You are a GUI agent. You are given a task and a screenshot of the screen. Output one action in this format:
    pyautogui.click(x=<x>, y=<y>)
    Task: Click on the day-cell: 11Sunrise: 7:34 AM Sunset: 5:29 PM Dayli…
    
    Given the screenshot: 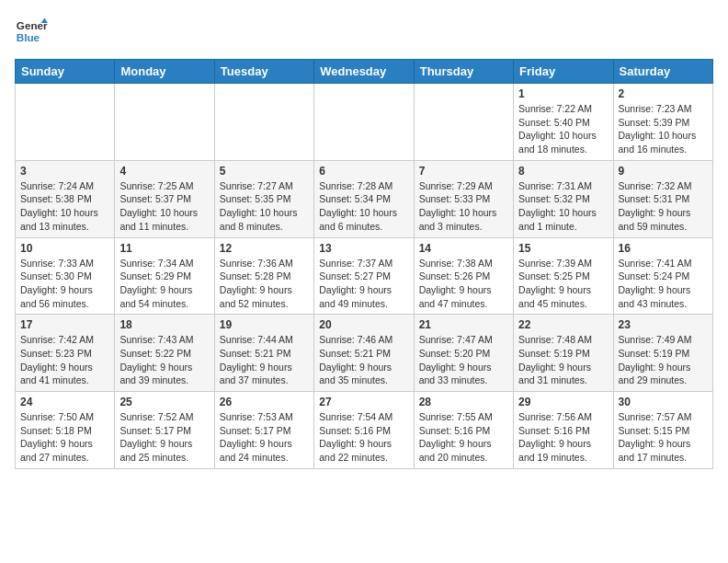 What is the action you would take?
    pyautogui.click(x=165, y=276)
    